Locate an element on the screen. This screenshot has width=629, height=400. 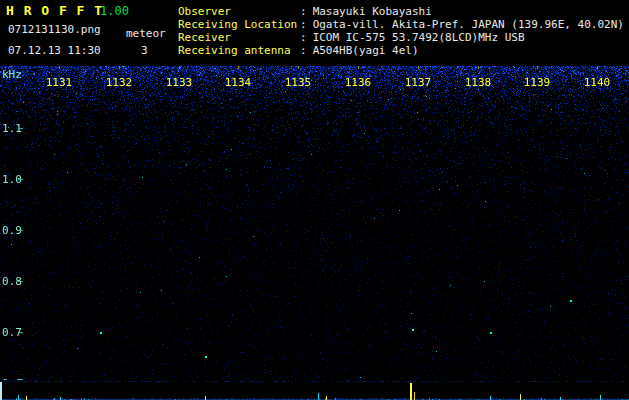
info-label: Receiving antenna is located at coordinates (239, 50).